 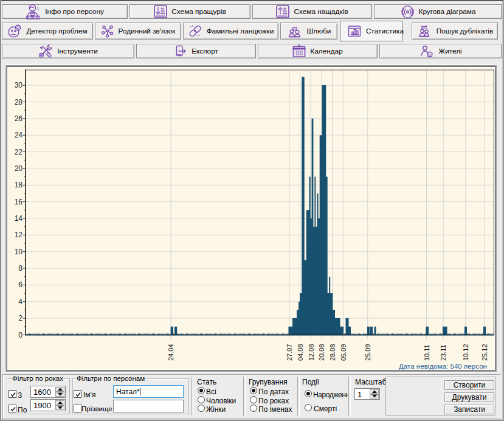 I want to click on svg-text: 20, so click(x=19, y=169).